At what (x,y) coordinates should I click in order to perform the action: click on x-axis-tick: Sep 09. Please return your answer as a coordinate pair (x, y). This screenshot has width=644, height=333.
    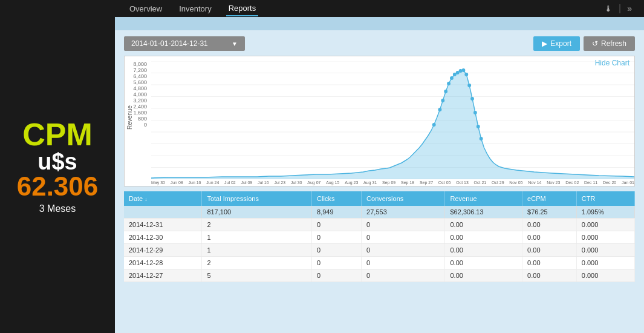
    Looking at the image, I should click on (389, 183).